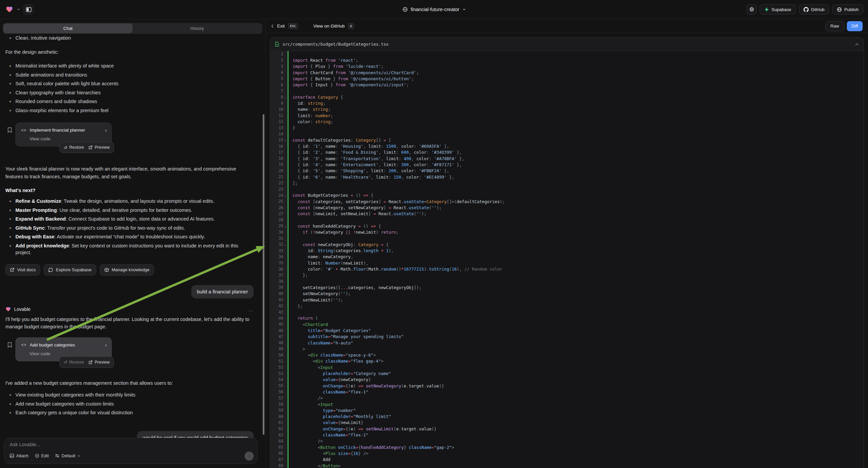 The height and width of the screenshot is (468, 868). Describe the element at coordinates (567, 128) in the screenshot. I see `code-line: 13}` at that location.